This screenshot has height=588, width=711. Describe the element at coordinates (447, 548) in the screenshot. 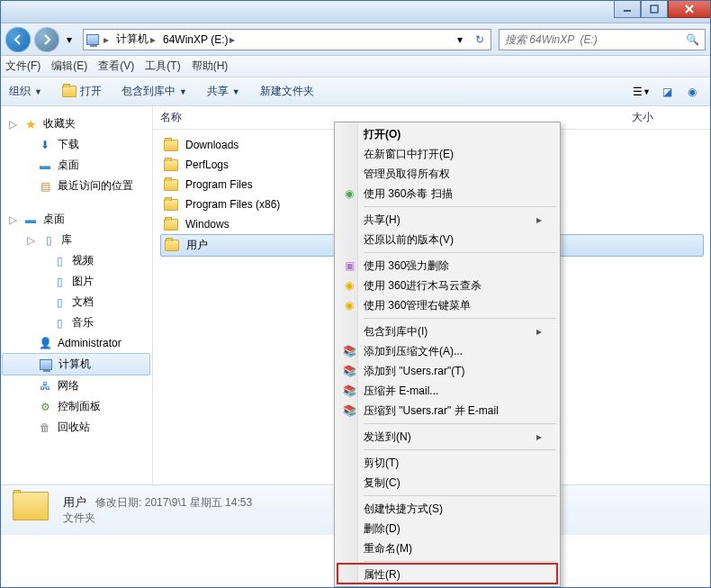

I see `ctx-rename: 重命名(M)` at that location.